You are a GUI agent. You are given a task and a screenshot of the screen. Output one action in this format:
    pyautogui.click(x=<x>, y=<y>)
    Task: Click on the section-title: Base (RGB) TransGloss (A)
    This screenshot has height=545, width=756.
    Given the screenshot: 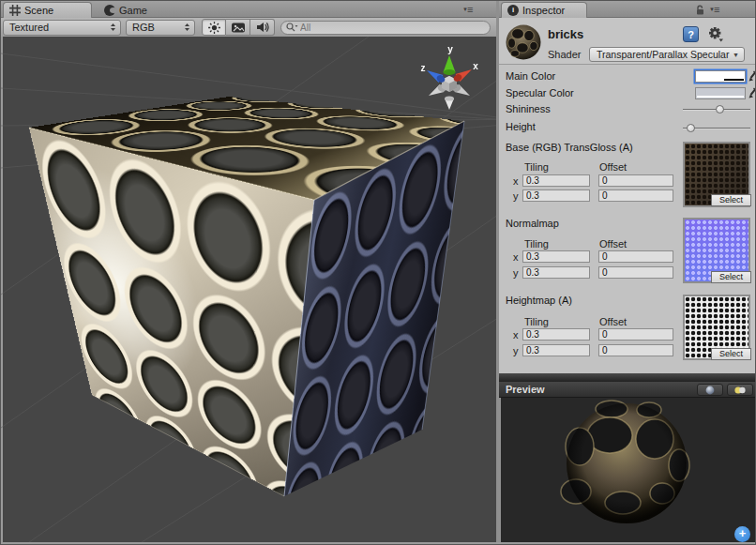 What is the action you would take?
    pyautogui.click(x=569, y=147)
    